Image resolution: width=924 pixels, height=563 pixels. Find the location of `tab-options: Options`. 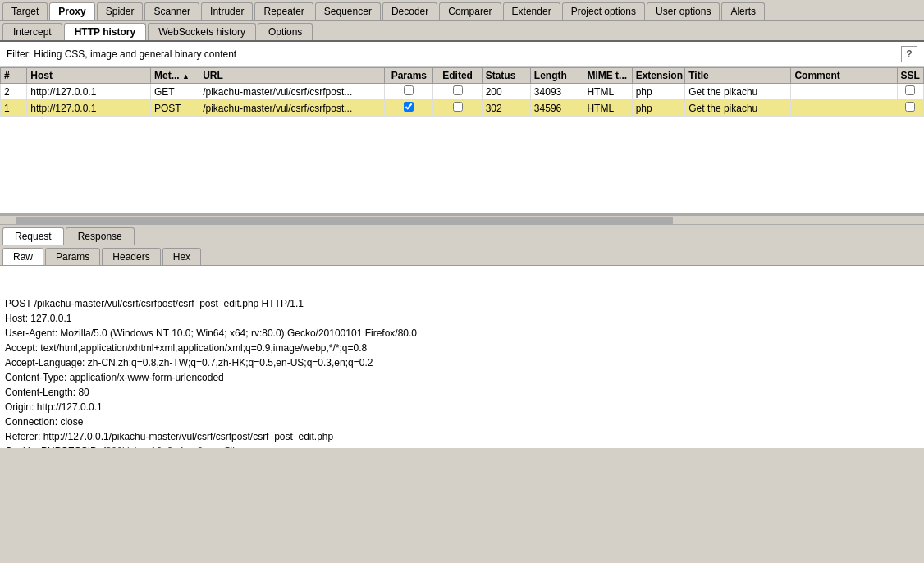

tab-options: Options is located at coordinates (286, 31).